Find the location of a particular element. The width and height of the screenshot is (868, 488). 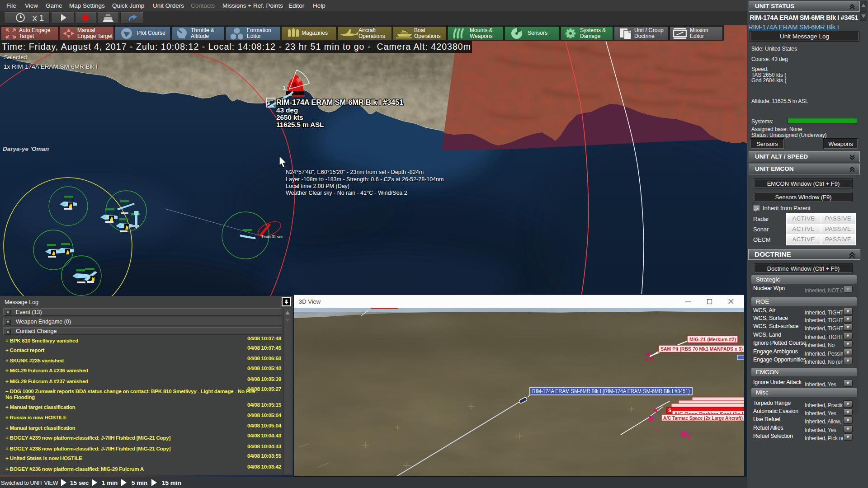

svg-text: 11625.5 m ASL is located at coordinates (300, 125).